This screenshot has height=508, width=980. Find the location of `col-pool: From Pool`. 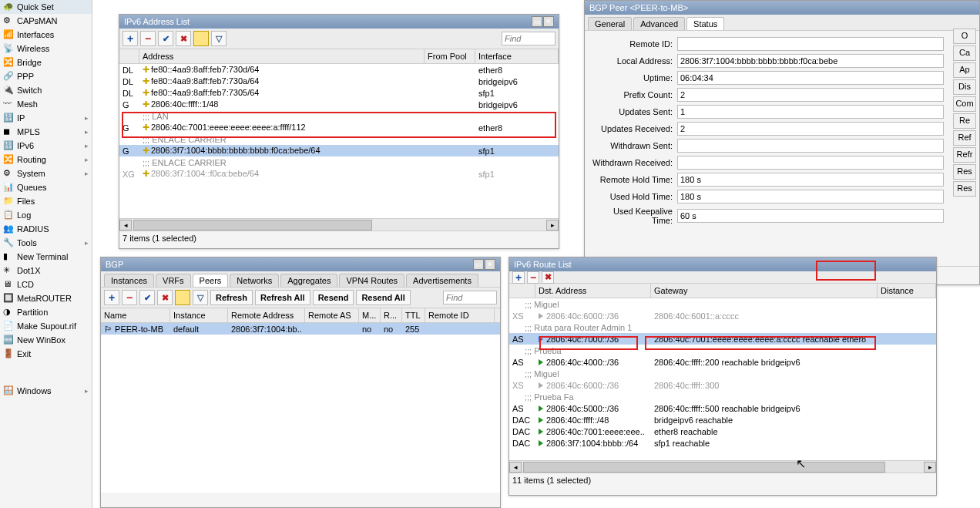

col-pool: From Pool is located at coordinates (450, 56).